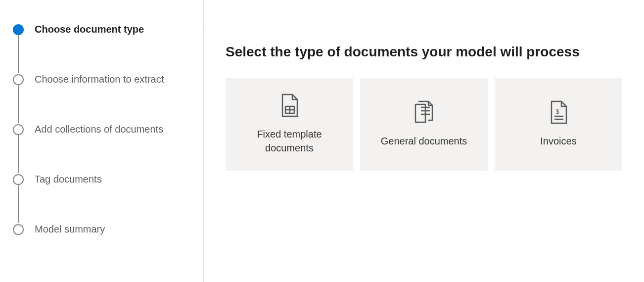  Describe the element at coordinates (558, 141) in the screenshot. I see `card-label: Invoices` at that location.